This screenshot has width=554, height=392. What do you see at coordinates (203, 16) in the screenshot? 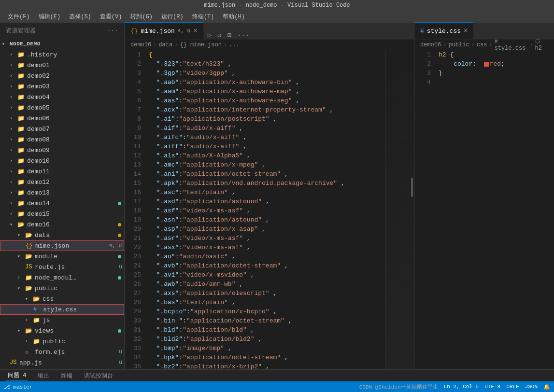
I see `menu-terminal: 终端(T)` at bounding box center [203, 16].